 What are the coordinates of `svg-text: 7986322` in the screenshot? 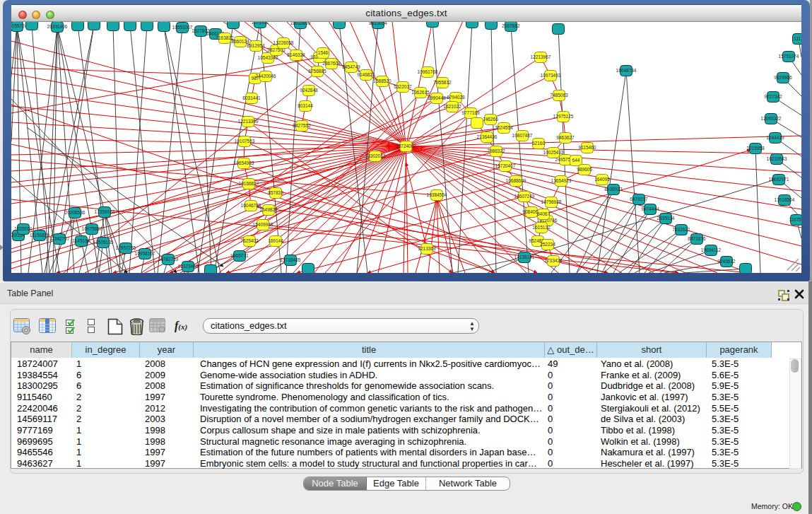 It's located at (496, 151).